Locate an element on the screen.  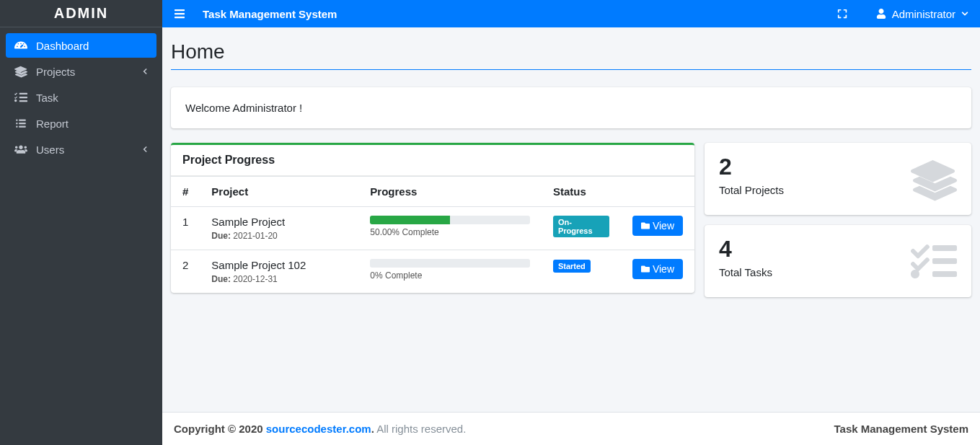
sidebar-item-projects: Projects is located at coordinates (81, 71).